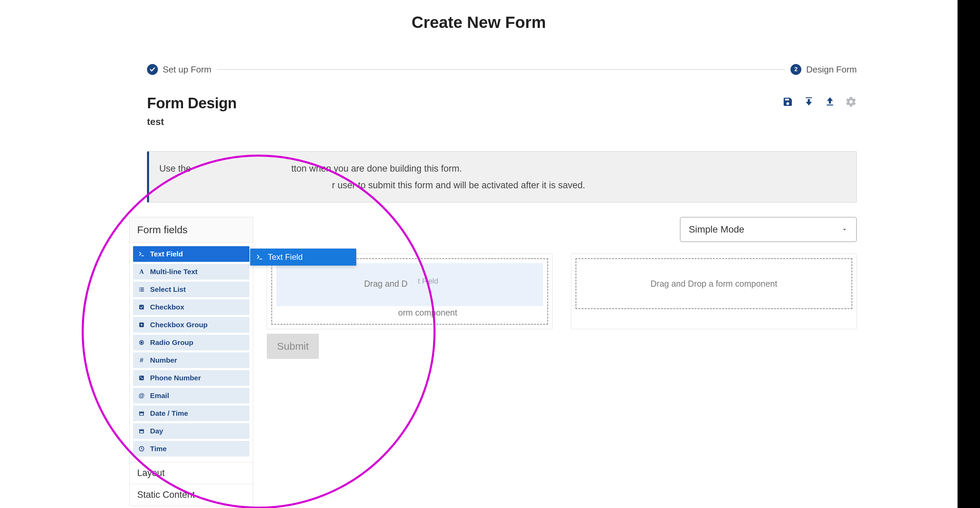 The image size is (980, 508). What do you see at coordinates (142, 378) in the screenshot?
I see `phone-square-icon` at bounding box center [142, 378].